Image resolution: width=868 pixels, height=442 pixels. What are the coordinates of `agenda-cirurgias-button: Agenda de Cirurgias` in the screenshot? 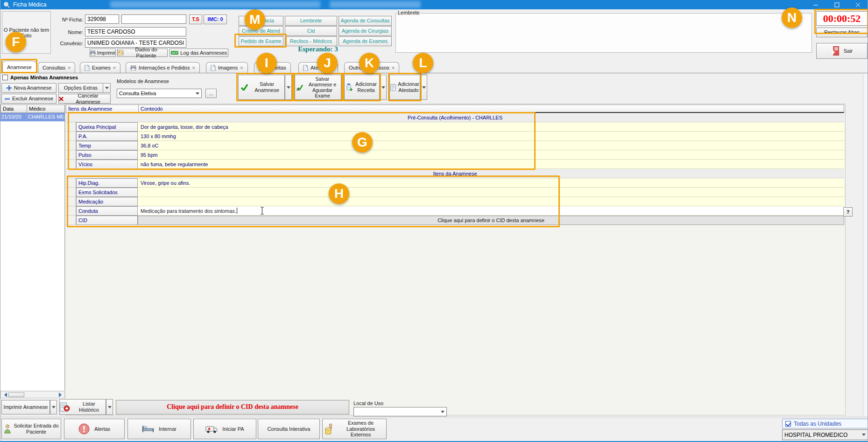 It's located at (365, 31).